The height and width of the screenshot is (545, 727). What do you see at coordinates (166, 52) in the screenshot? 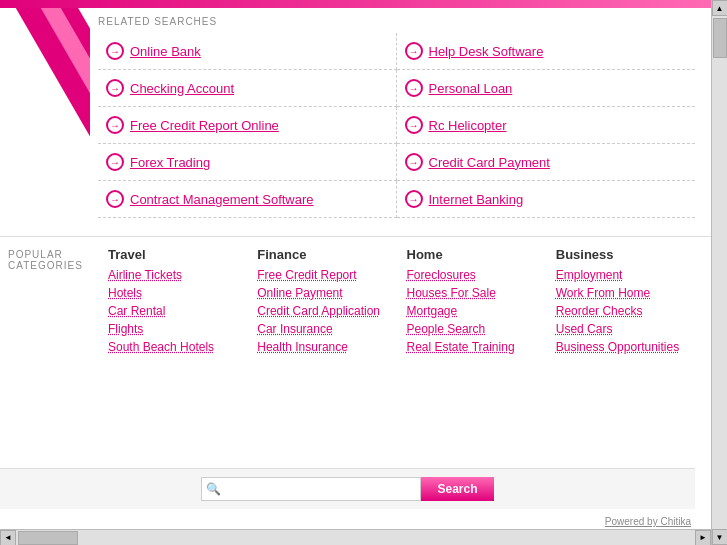
I see `online-bank-link: Online Bank` at bounding box center [166, 52].